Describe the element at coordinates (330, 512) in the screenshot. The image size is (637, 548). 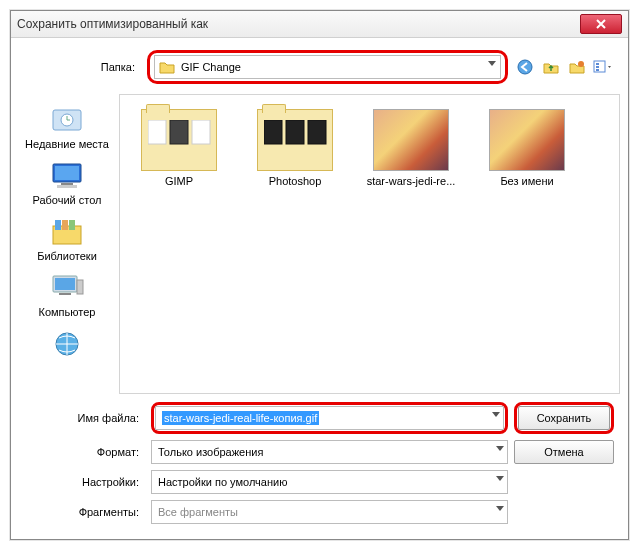
I see `fragments-dropdown: Все фрагменты` at that location.